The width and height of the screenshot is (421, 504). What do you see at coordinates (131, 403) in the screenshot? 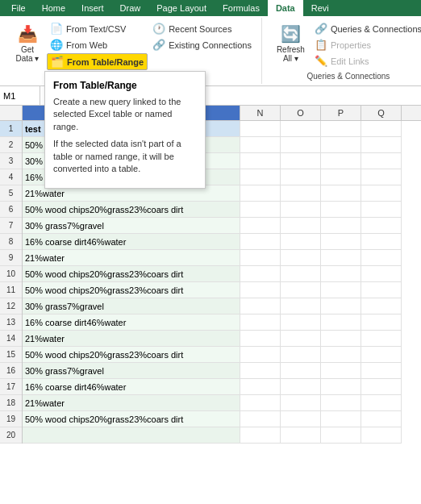
I see `cell-a18: 21%water` at bounding box center [131, 403].